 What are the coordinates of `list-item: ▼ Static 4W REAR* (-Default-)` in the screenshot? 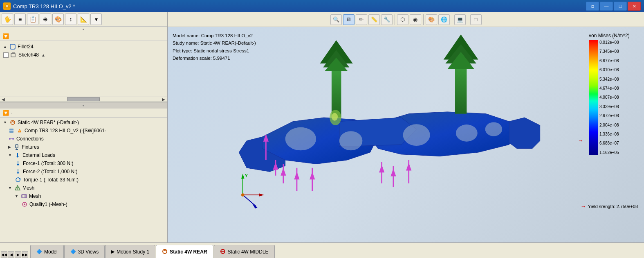 It's located at (83, 122).